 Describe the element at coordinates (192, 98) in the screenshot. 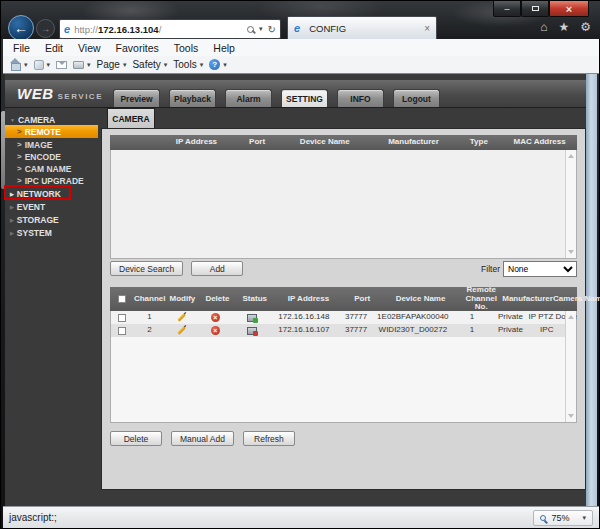

I see `nav-tab-playback: Playback` at that location.